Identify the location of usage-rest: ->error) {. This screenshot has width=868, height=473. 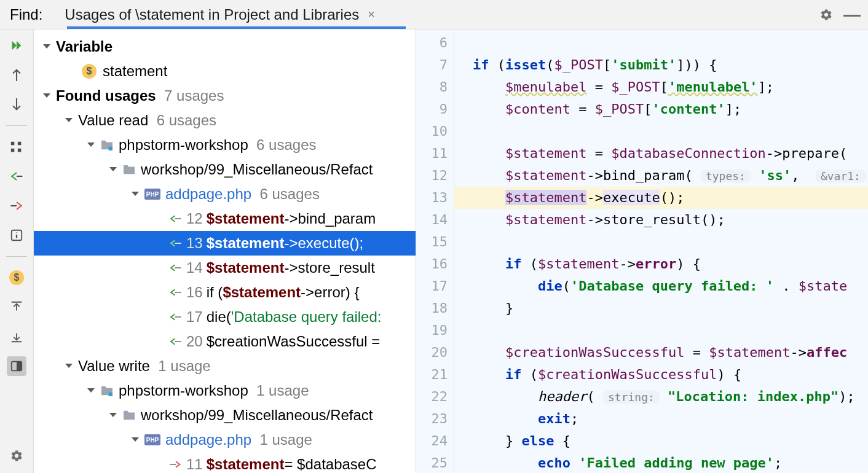
(329, 292).